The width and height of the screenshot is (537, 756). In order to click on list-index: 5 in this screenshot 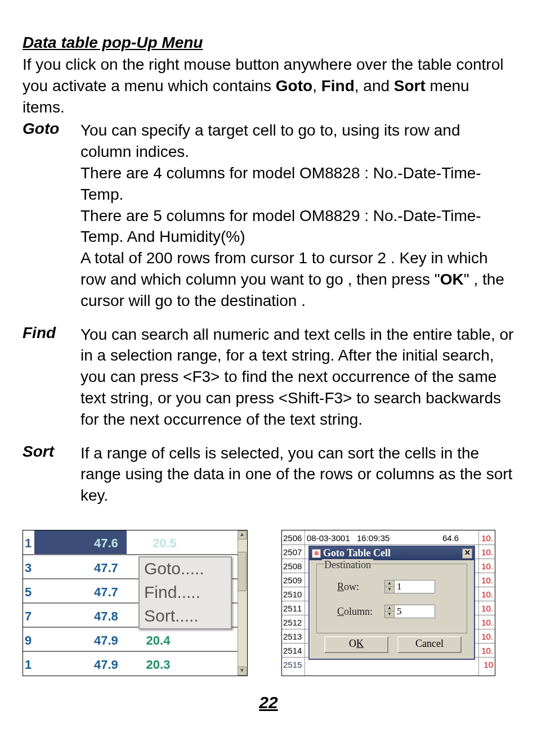, I will do `click(28, 592)`.